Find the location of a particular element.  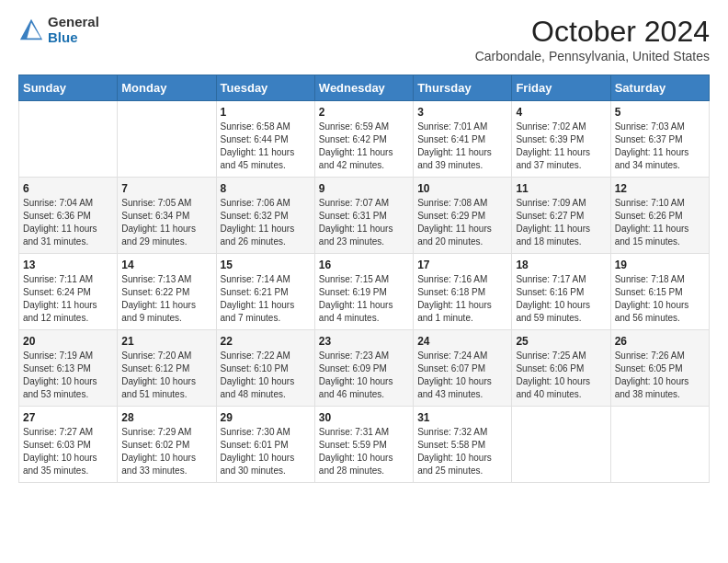

header-cell-monday: Monday is located at coordinates (167, 88).